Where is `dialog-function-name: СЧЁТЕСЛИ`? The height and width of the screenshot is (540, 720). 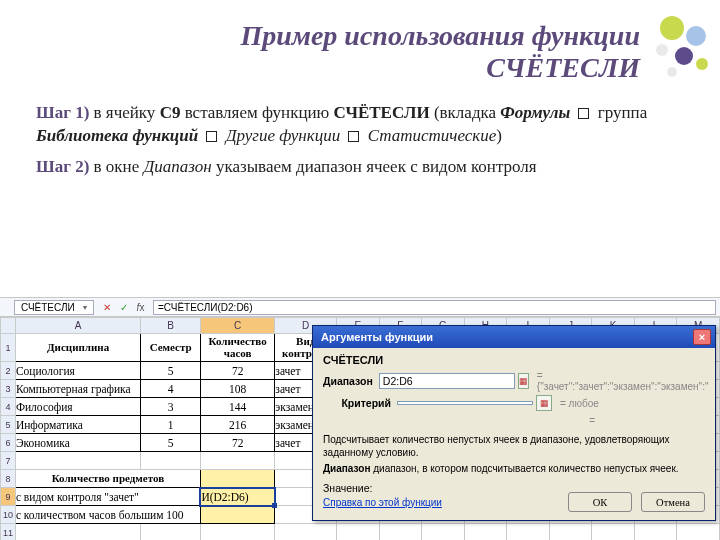 dialog-function-name: СЧЁТЕСЛИ is located at coordinates (514, 360).